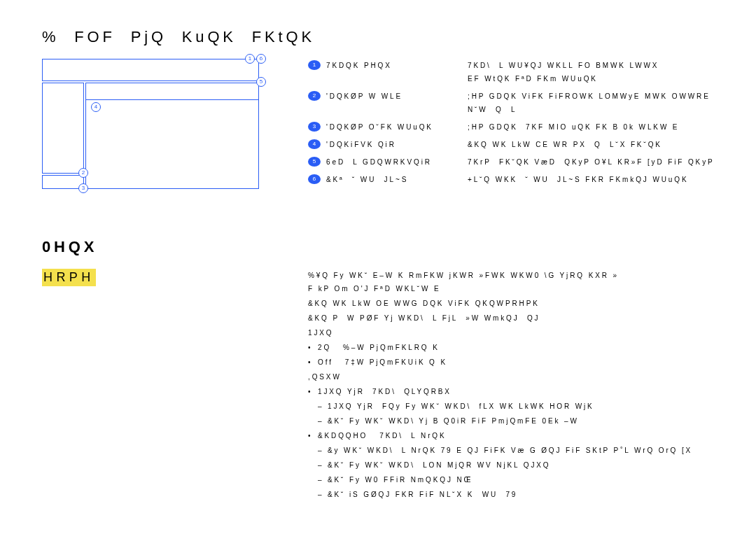  What do you see at coordinates (591, 127) in the screenshot?
I see `legend-desc: ;HP GDQK 7KF MIO uQK FK B 0k WLKW E` at bounding box center [591, 127].